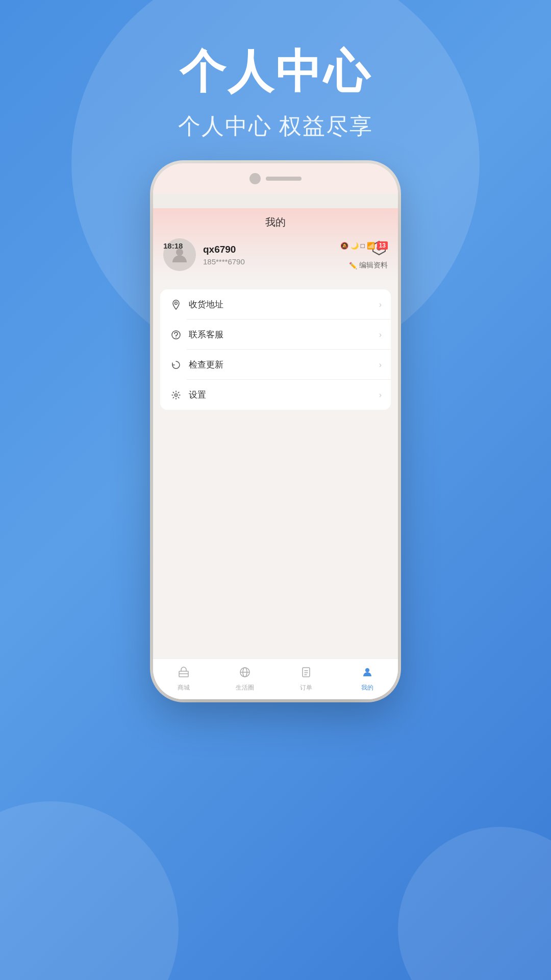 This screenshot has width=551, height=980. What do you see at coordinates (381, 305) in the screenshot?
I see `address-chevron: ›` at bounding box center [381, 305].